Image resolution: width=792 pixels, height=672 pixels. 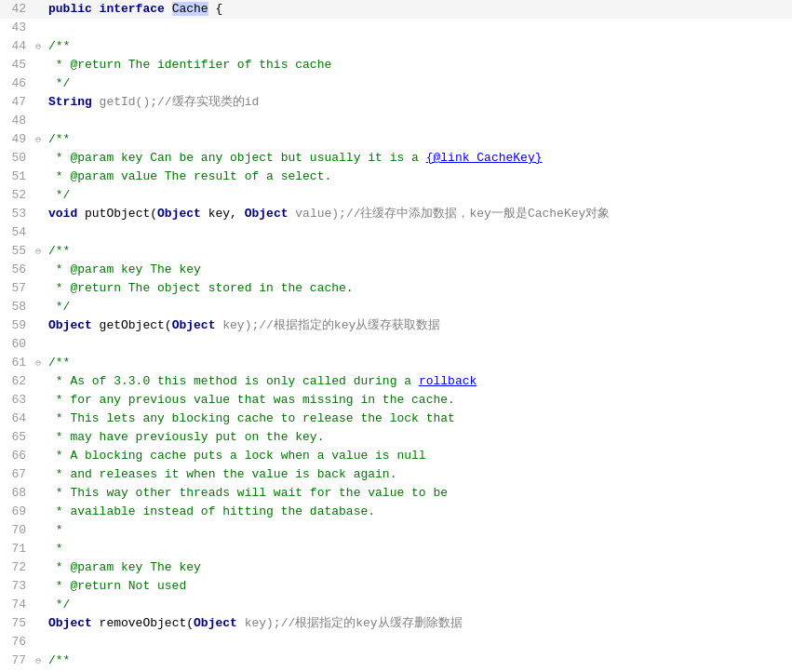 What do you see at coordinates (18, 382) in the screenshot?
I see `line-number: 62` at bounding box center [18, 382].